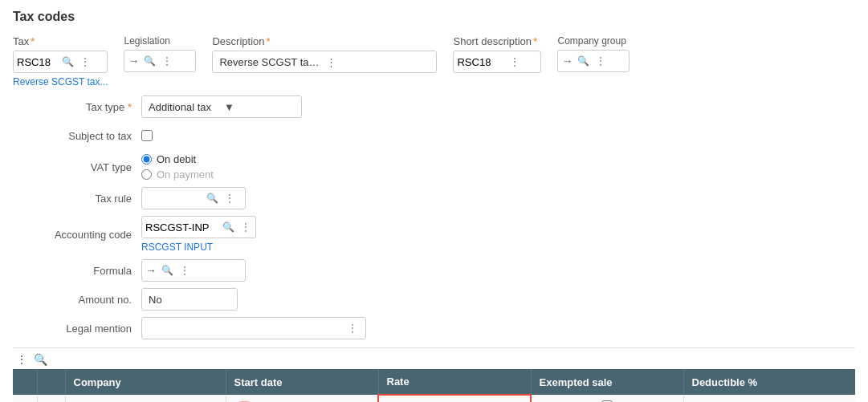 This screenshot has width=868, height=402. I want to click on row-deductible-cell: 100.000000, so click(769, 398).